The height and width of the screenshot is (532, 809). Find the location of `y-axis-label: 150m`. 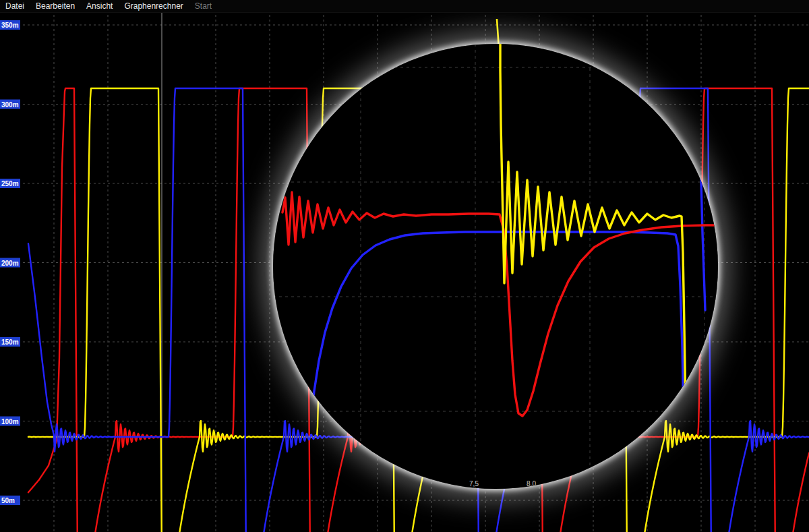

y-axis-label: 150m is located at coordinates (10, 343).